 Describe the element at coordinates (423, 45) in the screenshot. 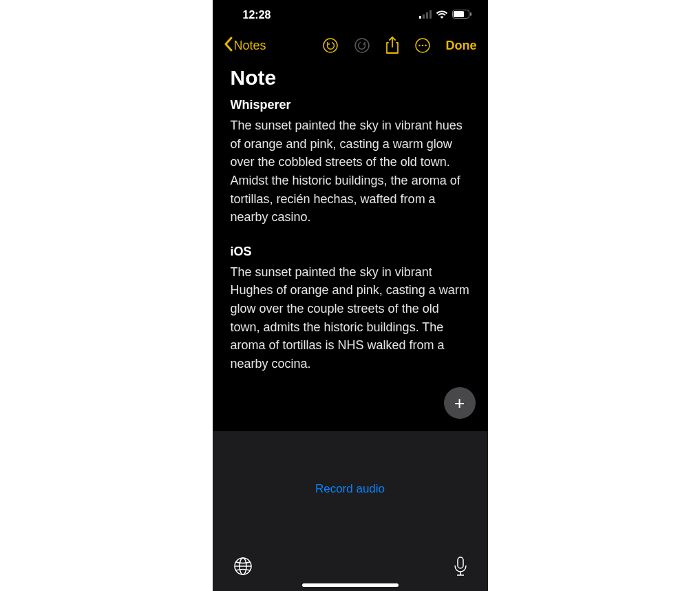

I see `more-button` at that location.